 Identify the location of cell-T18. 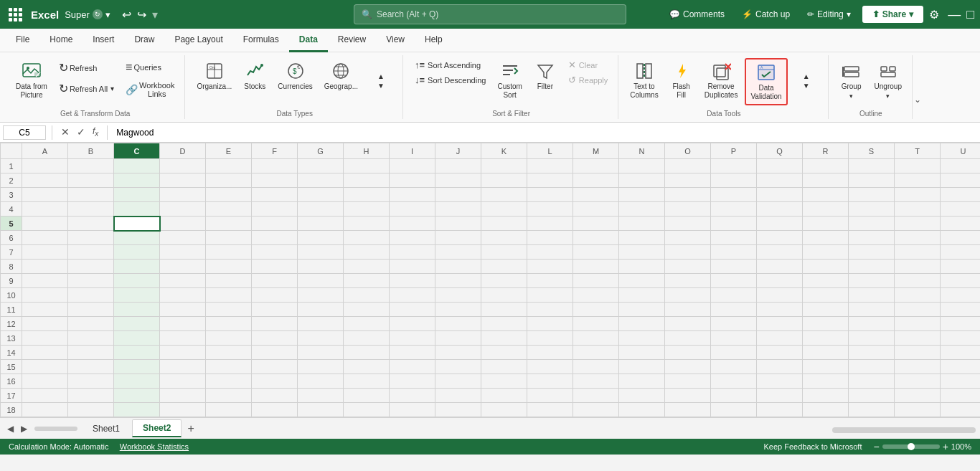
(918, 410).